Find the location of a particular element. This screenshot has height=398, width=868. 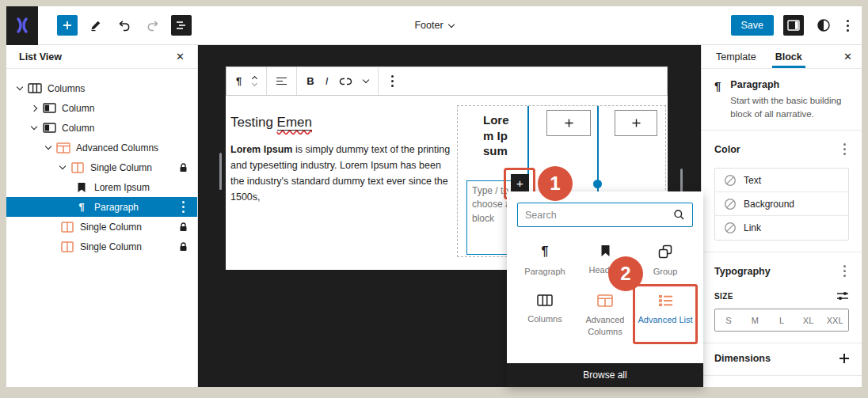

tab-template: Template is located at coordinates (737, 57).